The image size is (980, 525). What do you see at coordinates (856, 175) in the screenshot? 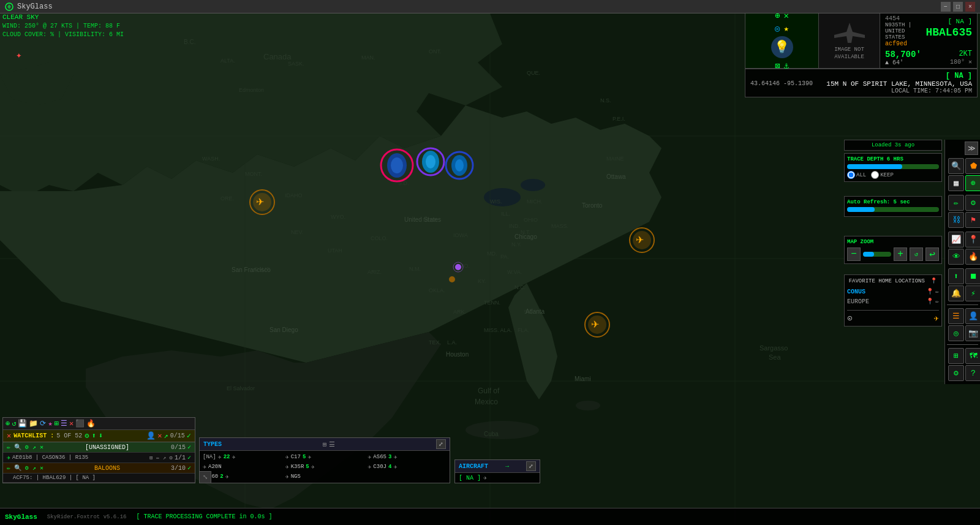
I see `trace-all-option: ALL` at bounding box center [856, 175].